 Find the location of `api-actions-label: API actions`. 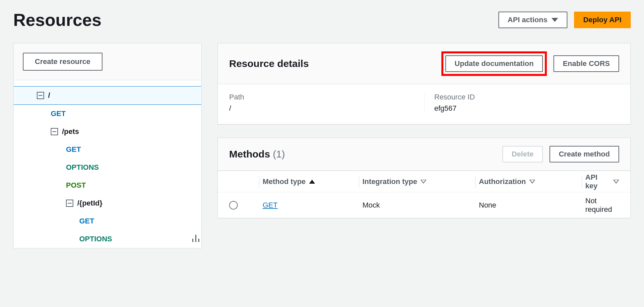

api-actions-label: API actions is located at coordinates (528, 20).